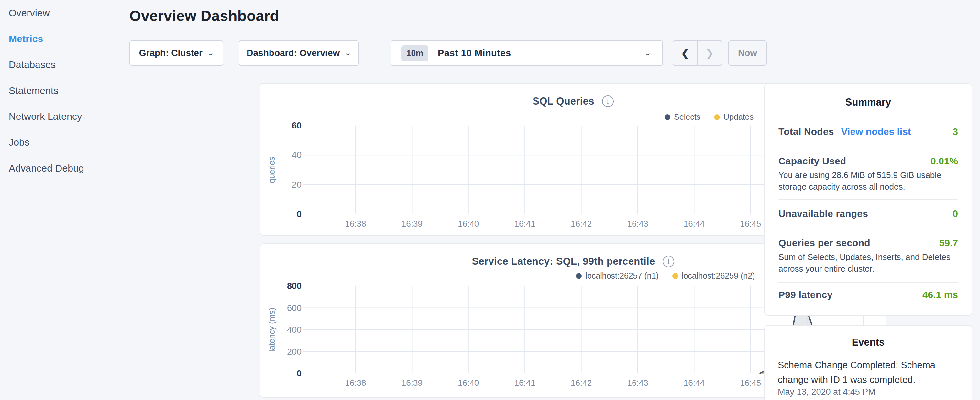 The image size is (980, 400). What do you see at coordinates (944, 161) in the screenshot?
I see `summary-value: 0.01%` at bounding box center [944, 161].